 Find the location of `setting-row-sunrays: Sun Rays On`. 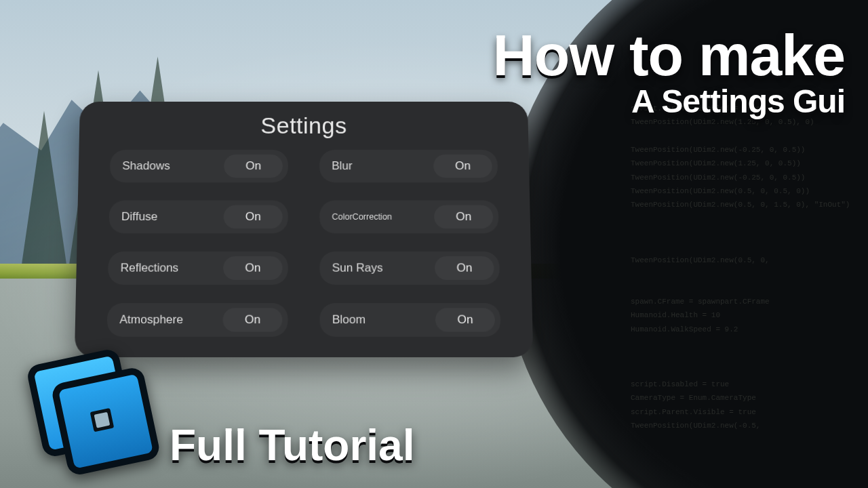

setting-row-sunrays: Sun Rays On is located at coordinates (410, 268).